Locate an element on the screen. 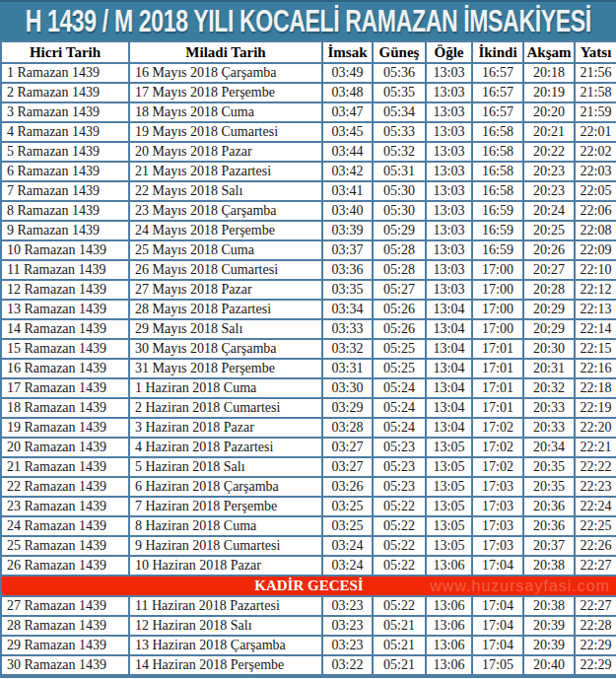 The height and width of the screenshot is (679, 616). cell-yatsi: 22:21 is located at coordinates (595, 447).